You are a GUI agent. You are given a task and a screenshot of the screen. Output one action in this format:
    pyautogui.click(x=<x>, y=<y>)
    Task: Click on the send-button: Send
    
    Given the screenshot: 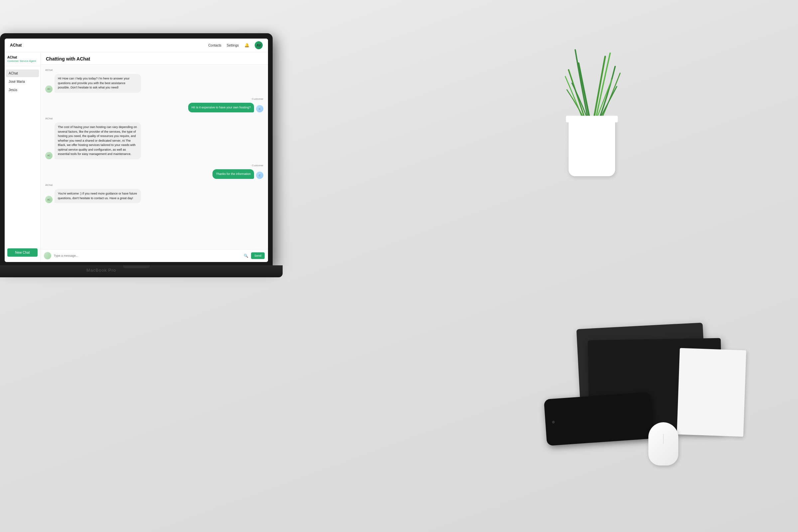 What is the action you would take?
    pyautogui.click(x=258, y=256)
    